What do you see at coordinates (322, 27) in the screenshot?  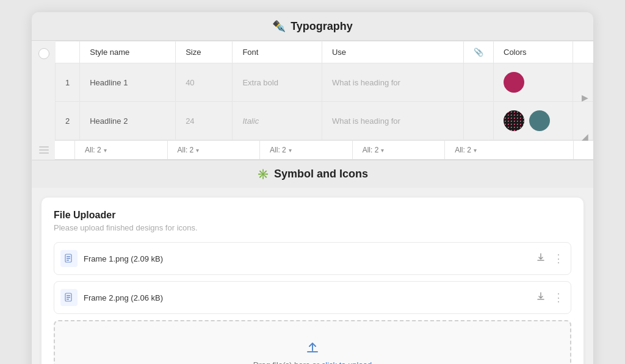 I see `typography-title: Typography` at bounding box center [322, 27].